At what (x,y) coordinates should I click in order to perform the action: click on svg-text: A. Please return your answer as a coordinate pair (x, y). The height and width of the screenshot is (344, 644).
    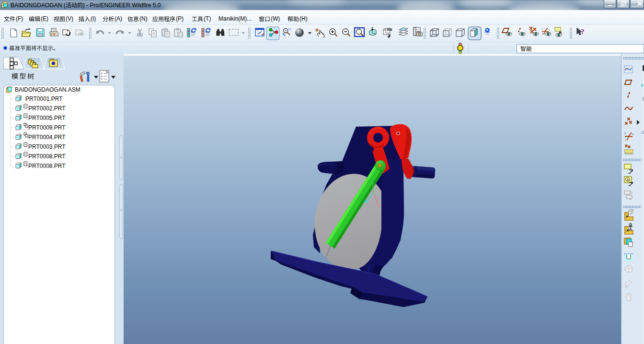
    Looking at the image, I should click on (628, 179).